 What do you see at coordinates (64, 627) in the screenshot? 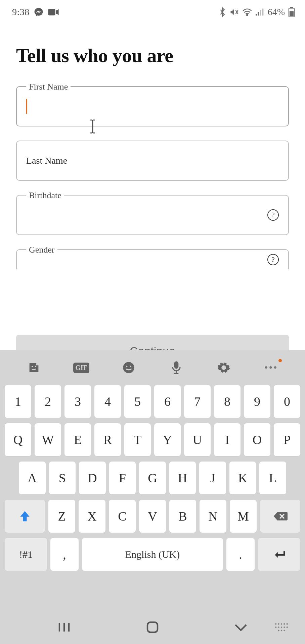
I see `nav-recent-icon` at bounding box center [64, 627].